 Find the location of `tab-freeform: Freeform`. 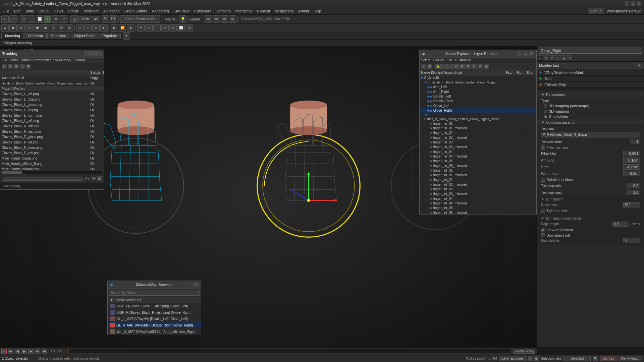

tab-freeform: Freeform is located at coordinates (36, 36).